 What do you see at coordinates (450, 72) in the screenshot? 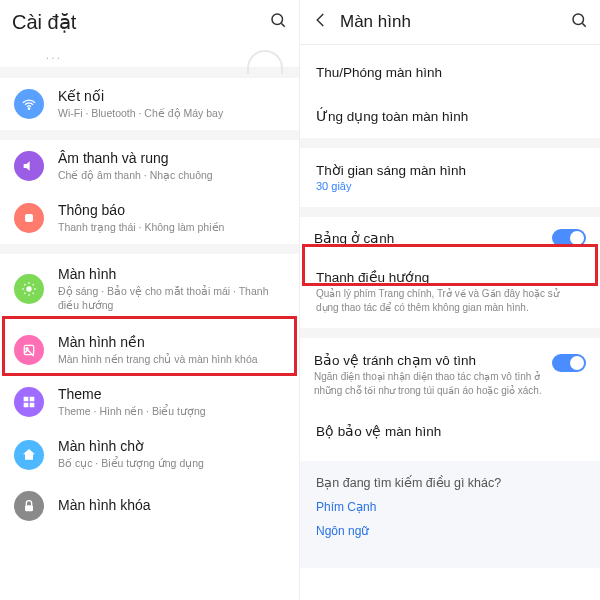
I see `item-screen-zoom: Thu/Phóng màn hình` at bounding box center [450, 72].